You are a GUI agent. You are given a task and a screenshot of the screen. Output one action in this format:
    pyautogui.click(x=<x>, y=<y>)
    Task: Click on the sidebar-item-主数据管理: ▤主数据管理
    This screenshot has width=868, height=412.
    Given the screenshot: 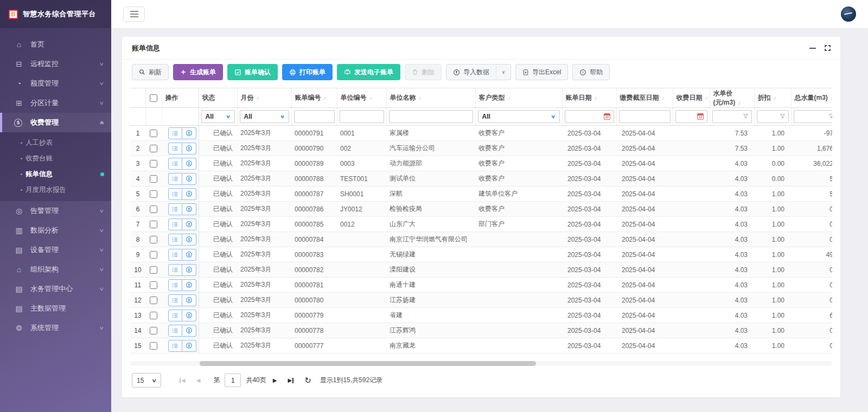 What is the action you would take?
    pyautogui.click(x=55, y=308)
    